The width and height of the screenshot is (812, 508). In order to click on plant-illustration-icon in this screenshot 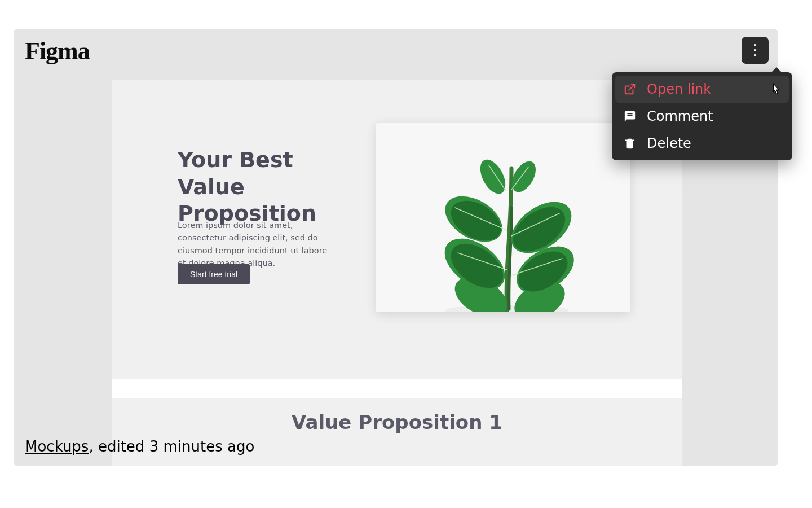, I will do `click(503, 218)`.